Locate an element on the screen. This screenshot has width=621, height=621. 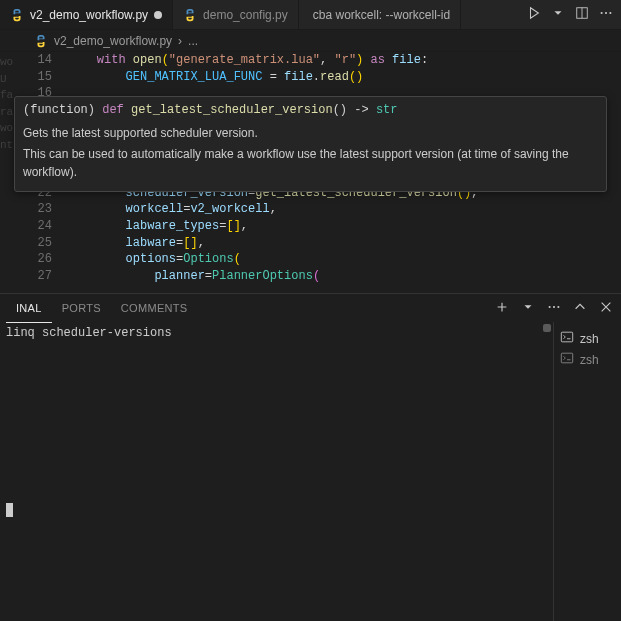
editor-tab-label: v2_demo_workflow.py is located at coordinates (89, 15).